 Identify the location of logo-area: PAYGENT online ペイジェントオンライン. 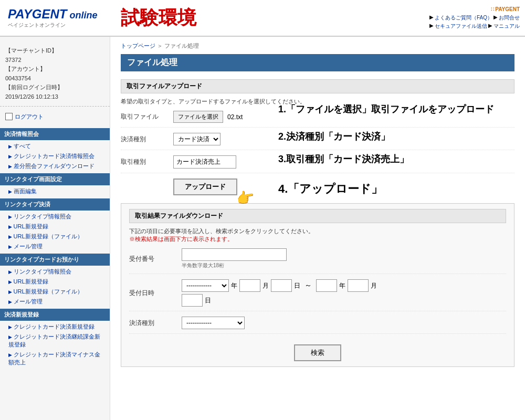
(55, 18).